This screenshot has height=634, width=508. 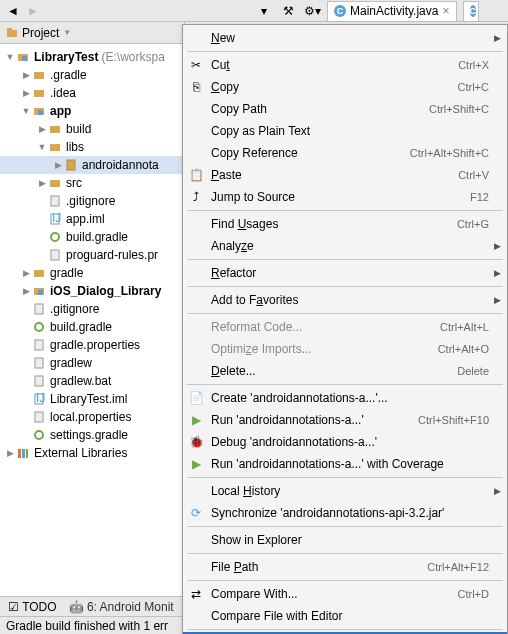 I want to click on menu-file-path: File PathCtrl+Alt+F12, so click(x=345, y=567).